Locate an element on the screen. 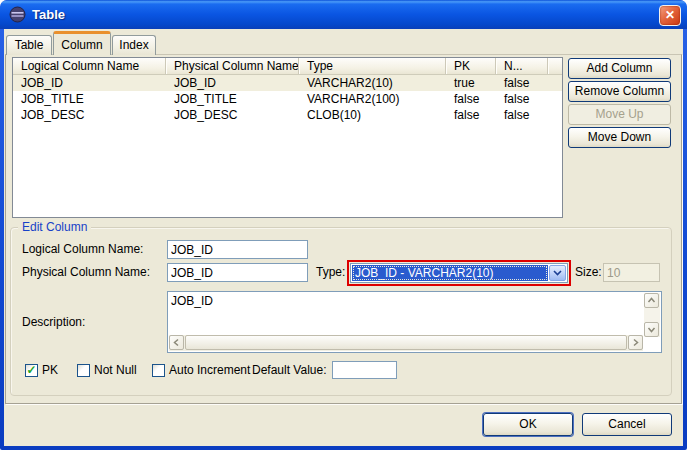 This screenshot has height=450, width=687. not-null-checkbox is located at coordinates (84, 370).